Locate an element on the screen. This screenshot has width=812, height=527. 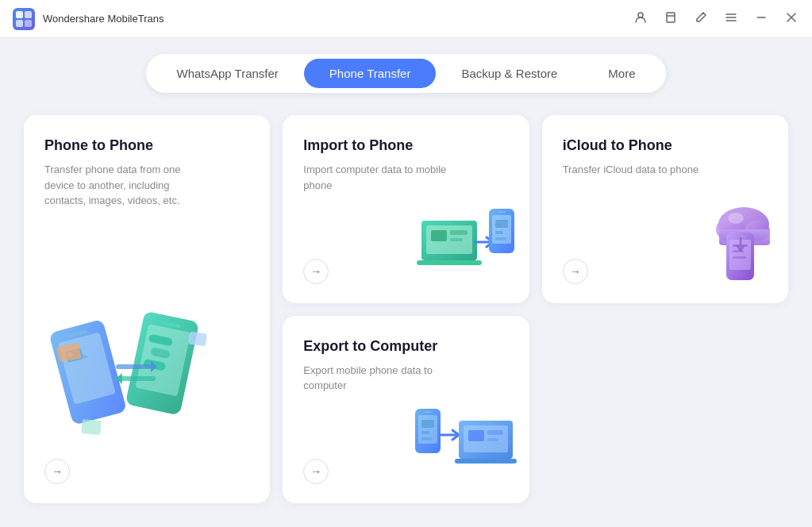
close-icon is located at coordinates (791, 19).